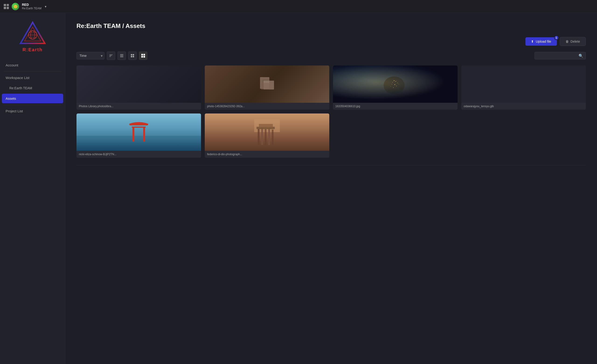 This screenshot has height=364, width=597. Describe the element at coordinates (32, 36) in the screenshot. I see `sidebar-logo: R:Earth` at that location.